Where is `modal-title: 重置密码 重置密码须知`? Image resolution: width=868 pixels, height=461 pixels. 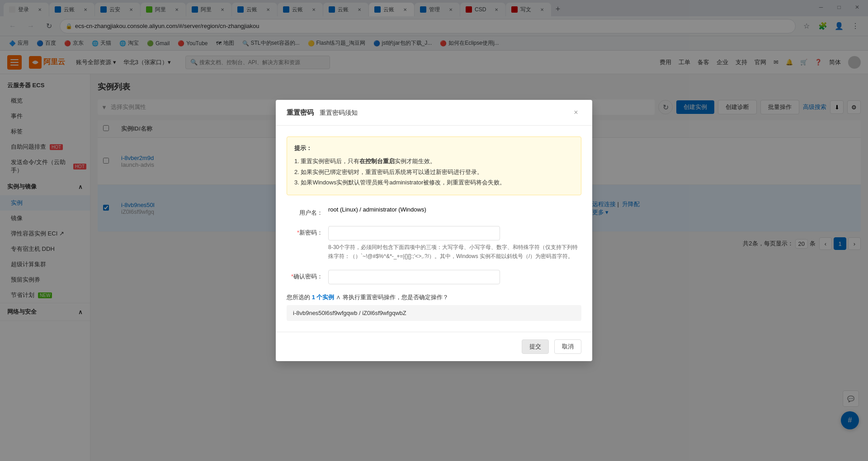 modal-title: 重置密码 重置密码须知 is located at coordinates (322, 113).